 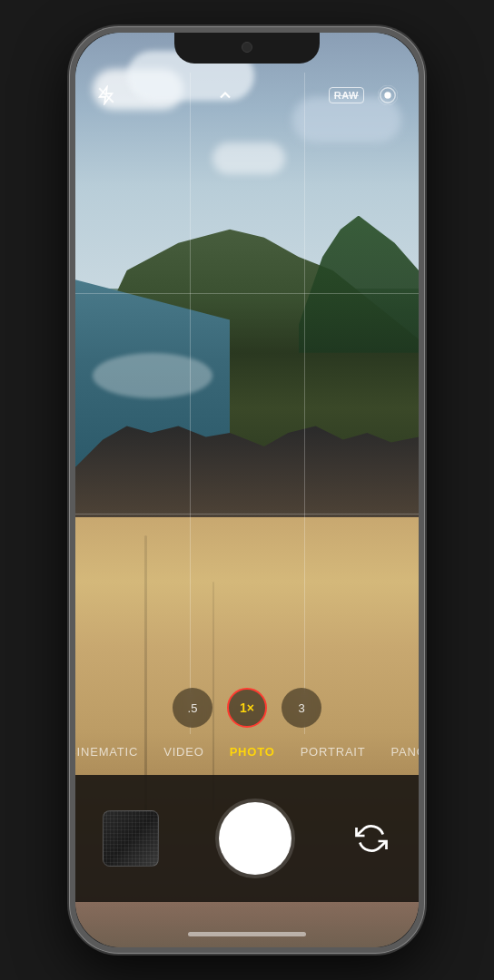 I want to click on camera-bottom-controls, so click(x=247, y=838).